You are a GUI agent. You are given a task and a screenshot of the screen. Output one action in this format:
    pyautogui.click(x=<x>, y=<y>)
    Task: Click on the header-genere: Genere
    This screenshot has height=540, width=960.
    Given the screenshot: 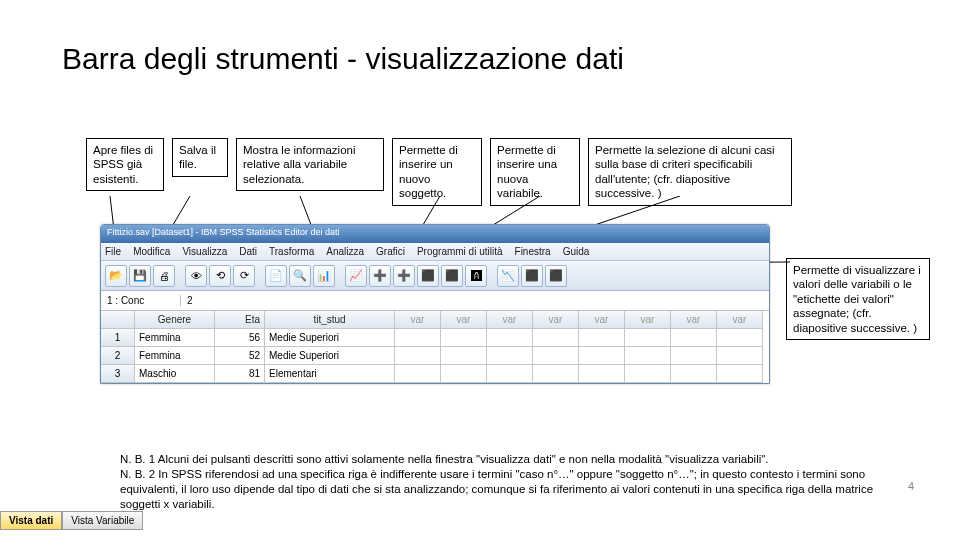 What is the action you would take?
    pyautogui.click(x=175, y=320)
    